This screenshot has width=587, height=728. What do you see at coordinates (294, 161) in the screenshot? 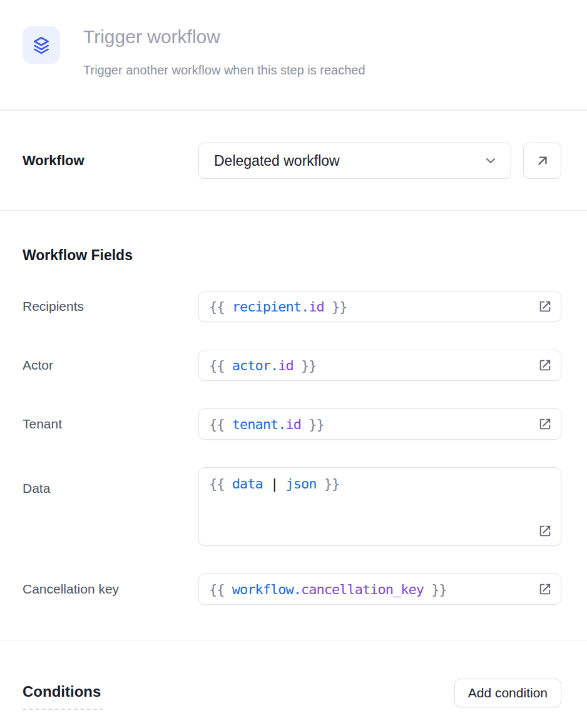
I see `workflow-select-section: Workflow Delegated workflow` at bounding box center [294, 161].